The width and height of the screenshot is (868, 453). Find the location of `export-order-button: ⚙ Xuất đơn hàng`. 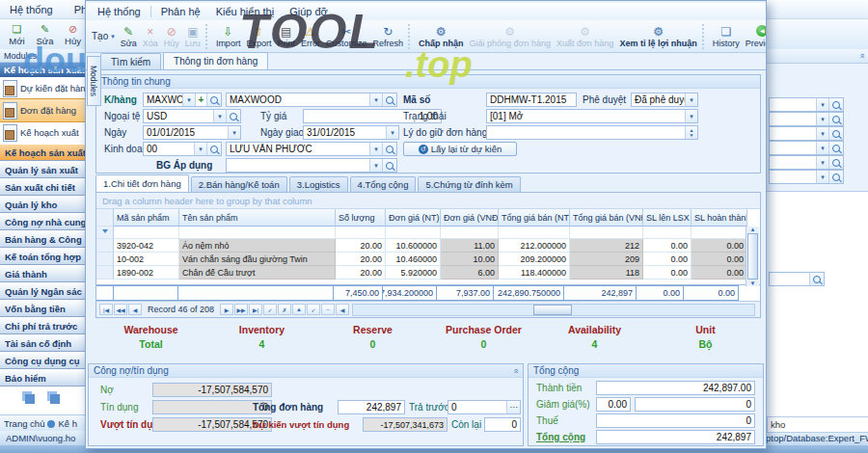

export-order-button: ⚙ Xuất đơn hàng is located at coordinates (584, 37).